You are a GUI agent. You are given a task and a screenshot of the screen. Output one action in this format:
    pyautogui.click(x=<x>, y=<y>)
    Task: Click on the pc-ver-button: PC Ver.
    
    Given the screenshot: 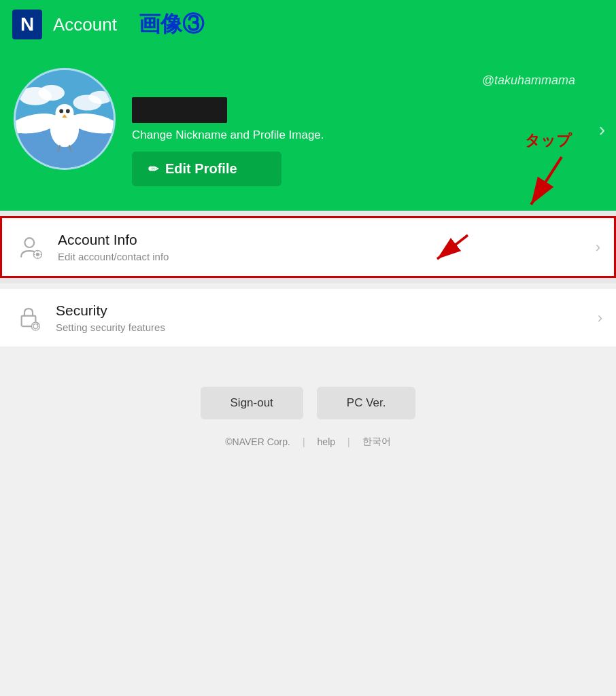 What is the action you would take?
    pyautogui.click(x=366, y=403)
    